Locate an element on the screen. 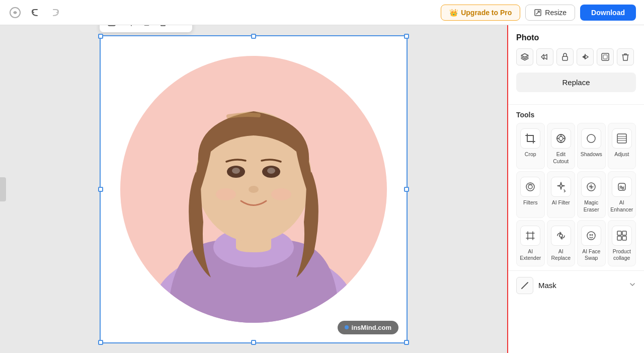 The image size is (644, 353). adjust-icon is located at coordinates (622, 138).